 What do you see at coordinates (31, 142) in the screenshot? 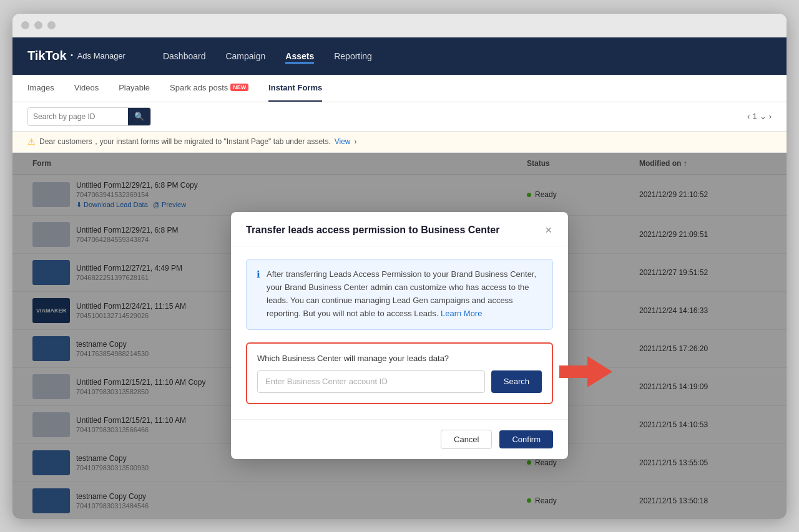
I see `notice-icon: ⚠` at bounding box center [31, 142].